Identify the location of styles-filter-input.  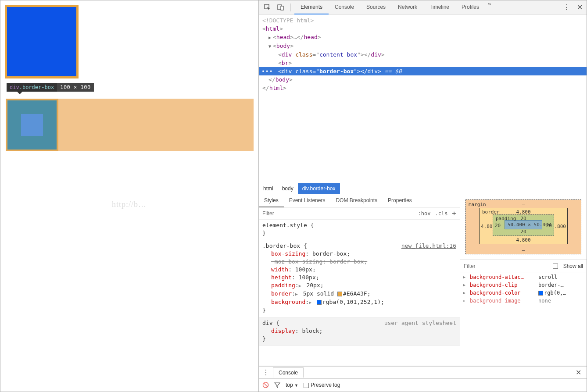
(338, 214).